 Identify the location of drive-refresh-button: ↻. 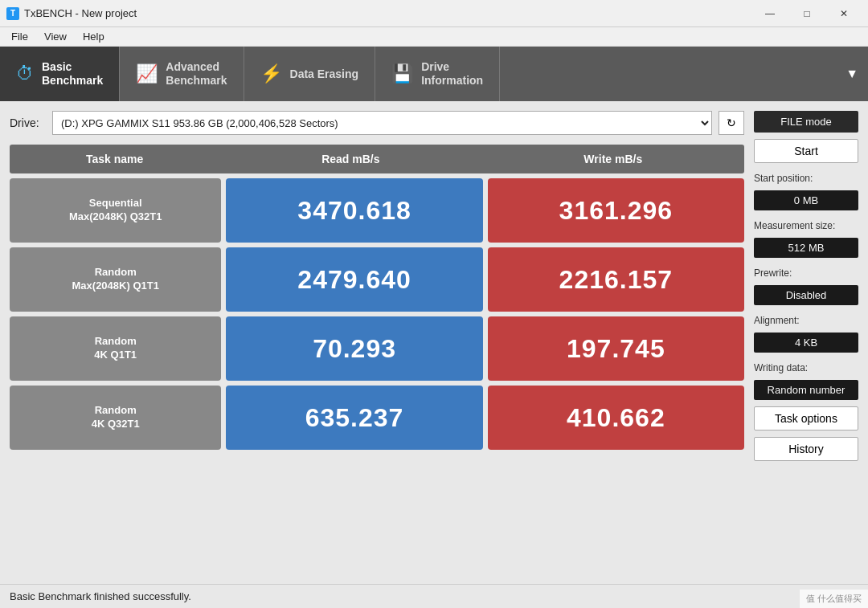
(731, 123).